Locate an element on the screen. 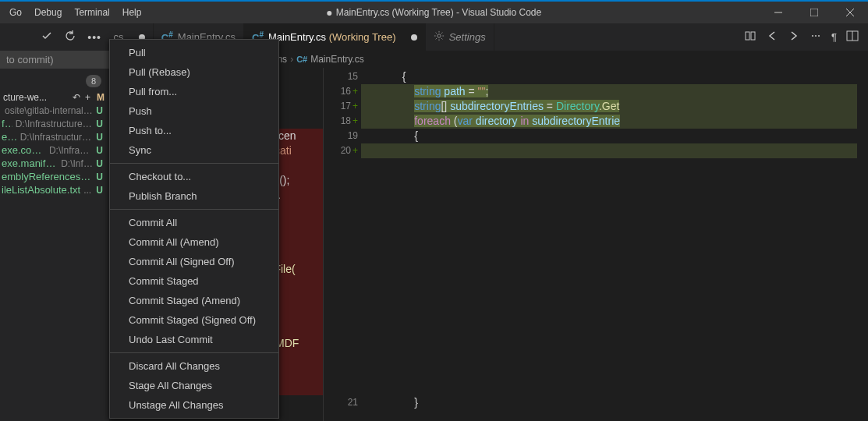  refresh-icon is located at coordinates (70, 37).